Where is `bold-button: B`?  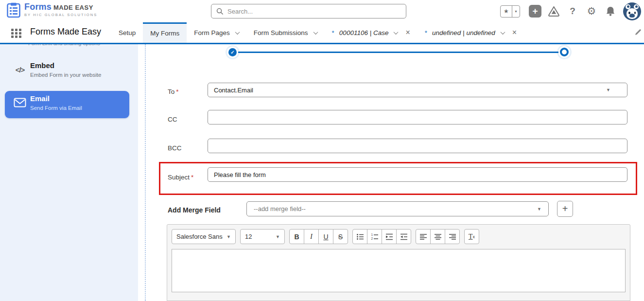 bold-button: B is located at coordinates (296, 236).